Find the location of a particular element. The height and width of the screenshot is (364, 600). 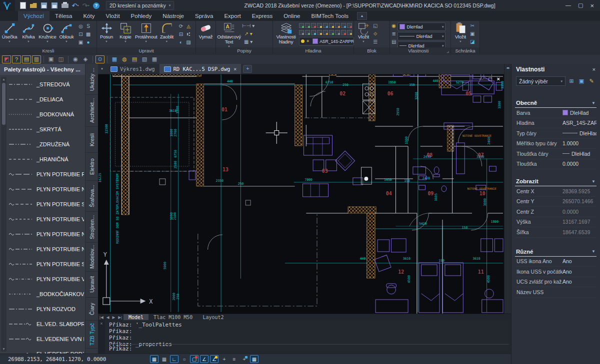

command-close-icon: × is located at coordinates (101, 324).